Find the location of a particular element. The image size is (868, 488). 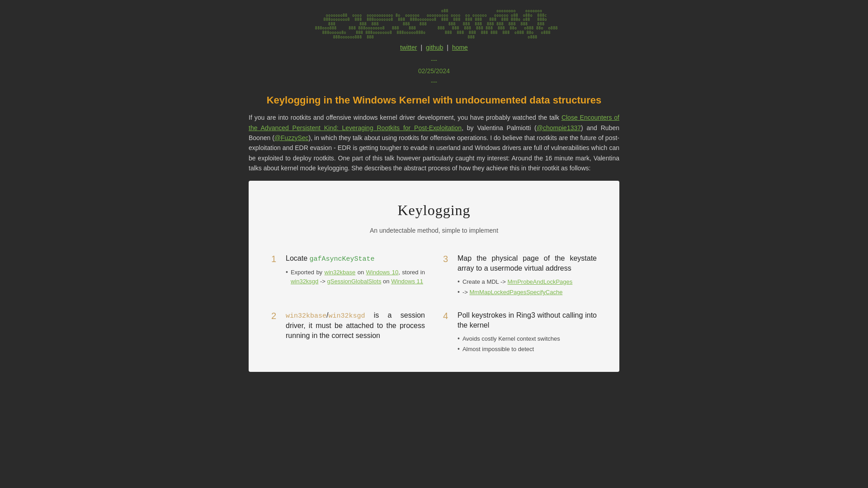

github-link: github is located at coordinates (434, 47).